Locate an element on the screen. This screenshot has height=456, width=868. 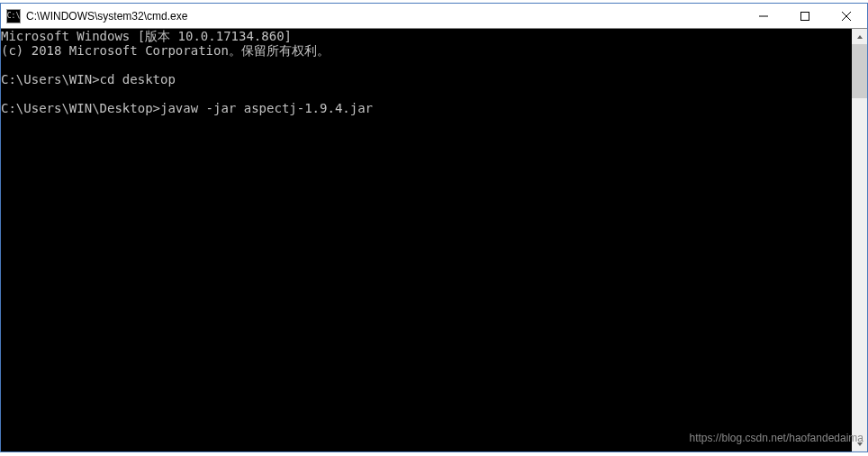
prompt: C:\Users\WIN> is located at coordinates (50, 79).